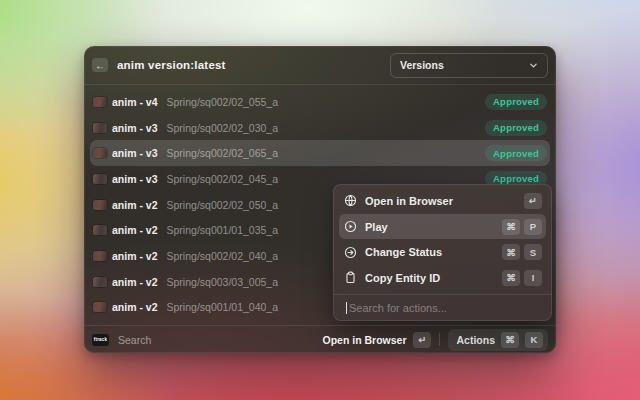  Describe the element at coordinates (376, 340) in the screenshot. I see `primary-action-button: Open in Browser ↵` at that location.